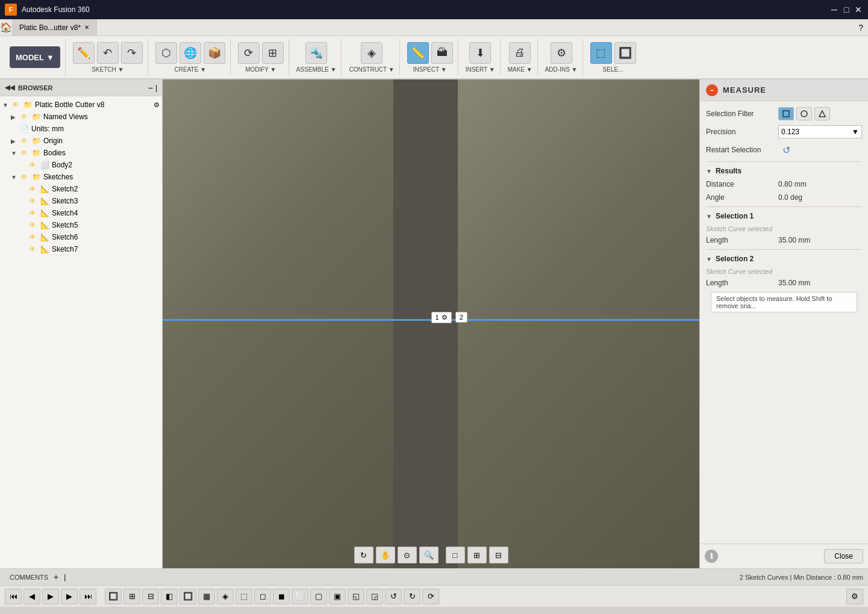 Image resolution: width=868 pixels, height=614 pixels. What do you see at coordinates (132, 53) in the screenshot?
I see `sketch-redo-btn: ↷` at bounding box center [132, 53].